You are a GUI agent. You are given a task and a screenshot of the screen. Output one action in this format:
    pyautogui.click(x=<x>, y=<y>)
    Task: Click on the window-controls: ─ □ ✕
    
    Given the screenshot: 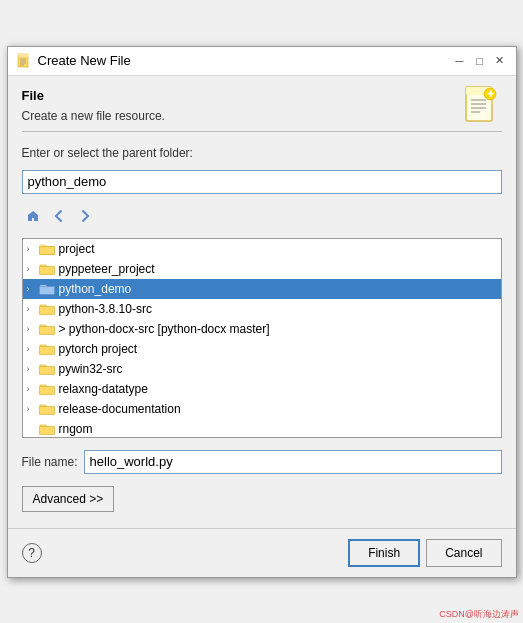 What is the action you would take?
    pyautogui.click(x=480, y=61)
    